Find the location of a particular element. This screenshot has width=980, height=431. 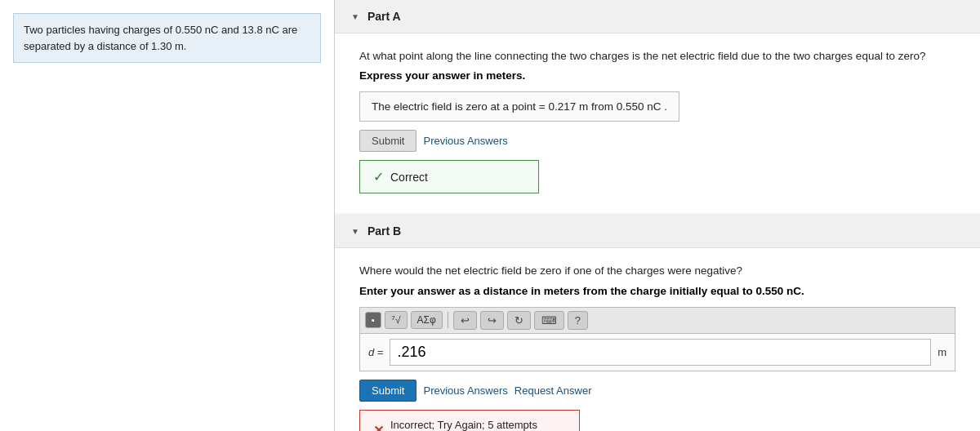

frac-icon: ▪ is located at coordinates (373, 320).